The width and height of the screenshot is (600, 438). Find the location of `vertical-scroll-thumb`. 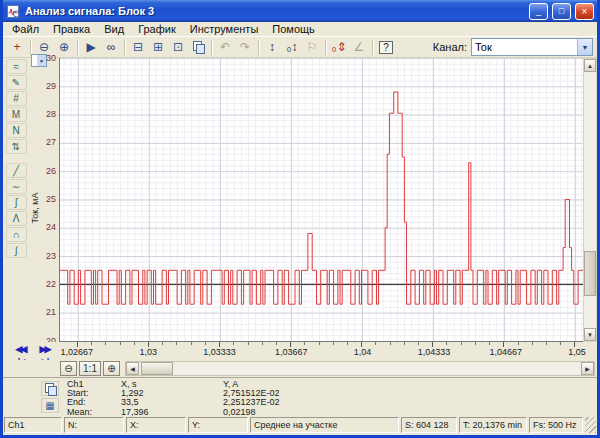

vertical-scroll-thumb is located at coordinates (590, 274).